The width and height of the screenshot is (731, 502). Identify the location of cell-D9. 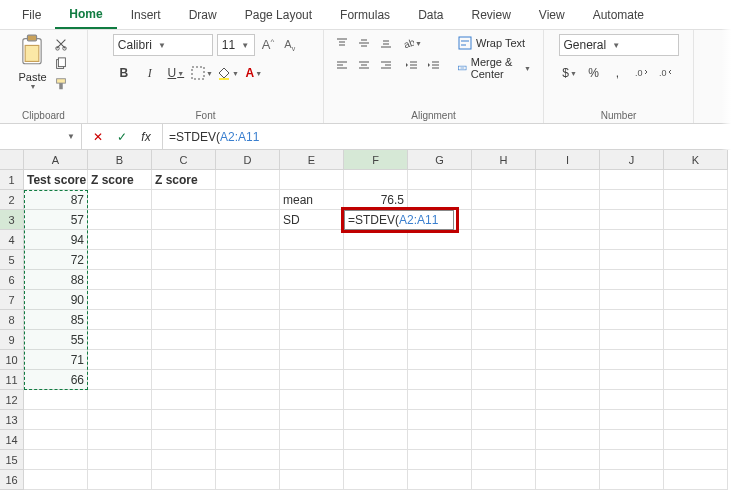
(248, 340).